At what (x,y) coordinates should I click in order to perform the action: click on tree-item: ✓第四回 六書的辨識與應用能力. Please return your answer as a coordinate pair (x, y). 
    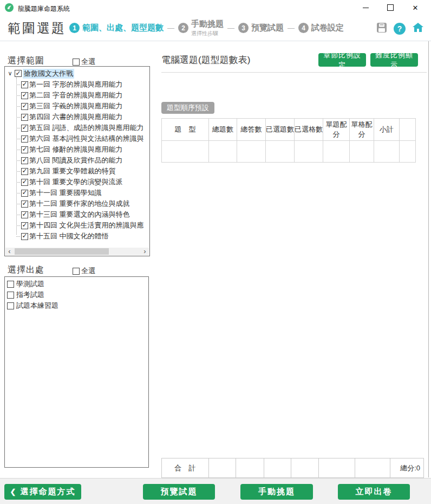
    Looking at the image, I should click on (83, 117).